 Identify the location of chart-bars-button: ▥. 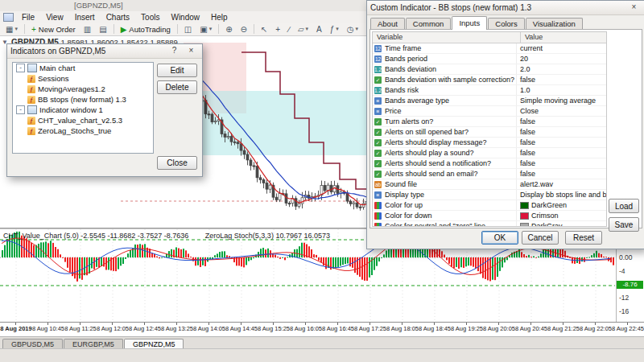
(87, 29).